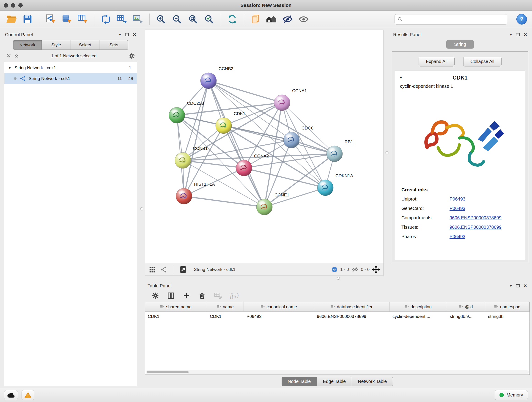  Describe the element at coordinates (418, 307) in the screenshot. I see `column-header-description: description` at that location.